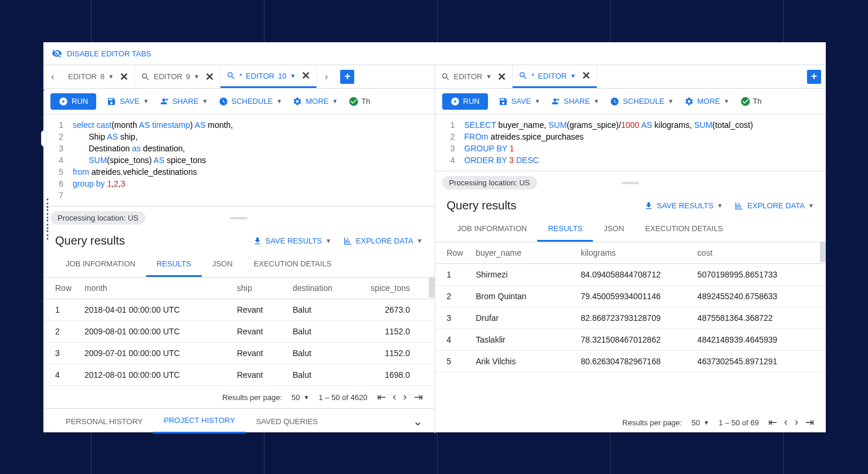 This screenshot has height=474, width=868. What do you see at coordinates (745, 101) in the screenshot?
I see `check-circle-icon` at bounding box center [745, 101].